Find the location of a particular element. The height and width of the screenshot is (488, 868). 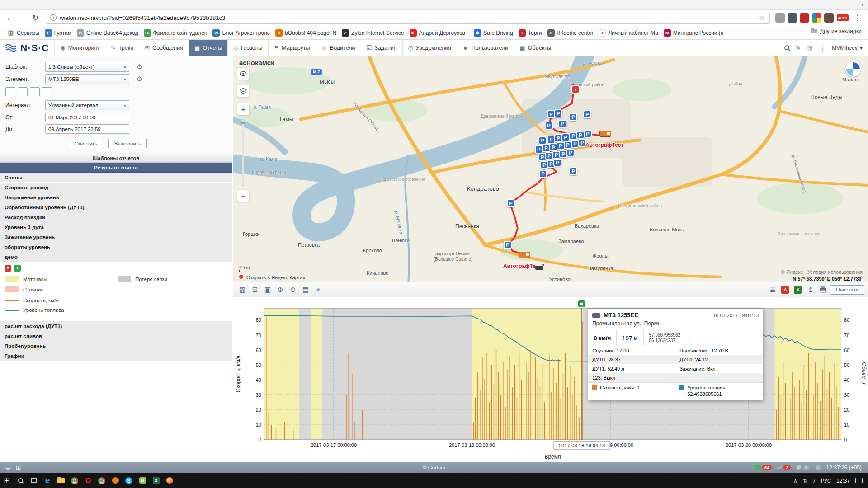

unit-marker is located at coordinates (524, 255).